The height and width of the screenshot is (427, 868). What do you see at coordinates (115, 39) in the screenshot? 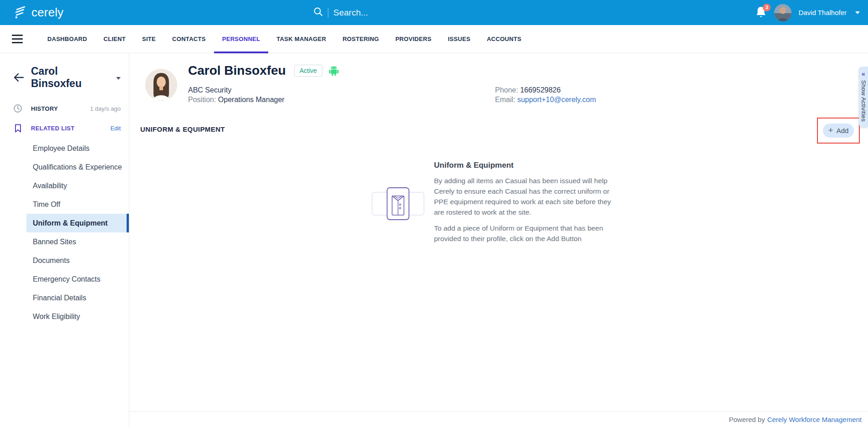
I see `tab-client: CLIENT` at bounding box center [115, 39].